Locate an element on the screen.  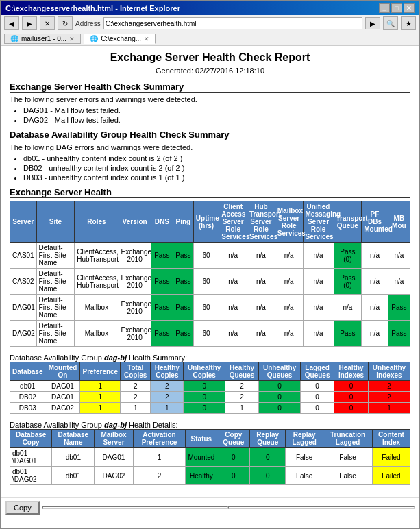
window-title: C:\exchangeserverhealth.html - Internet … is located at coordinates (93, 8).